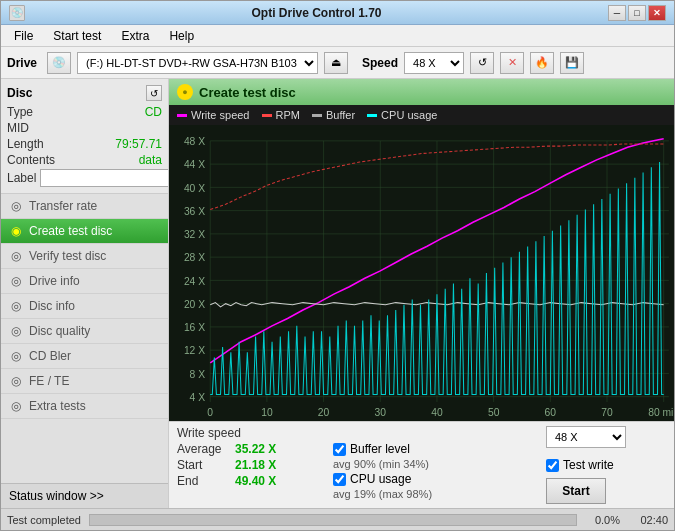  What do you see at coordinates (24, 36) in the screenshot?
I see `menu-file: File` at bounding box center [24, 36].